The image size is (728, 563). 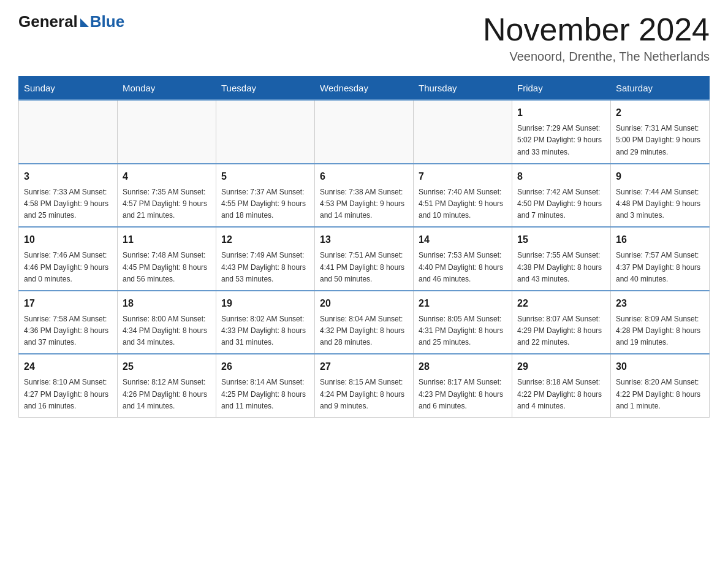 I want to click on day-info: Sunrise: 7:31 AM Sunset: 5:00 PM Dayligh…, so click(x=660, y=140).